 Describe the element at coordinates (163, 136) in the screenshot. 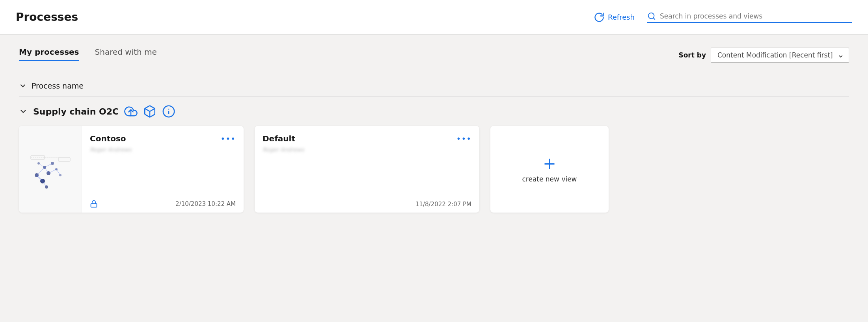

I see `contoso-card-header: Contoso •••` at that location.